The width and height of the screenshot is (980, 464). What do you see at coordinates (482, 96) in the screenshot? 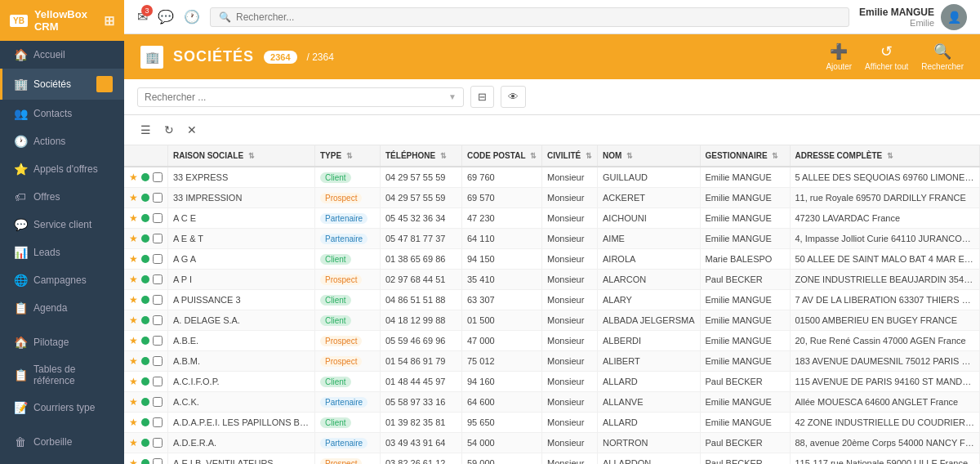
I see `filter-button: ⊟` at bounding box center [482, 96].